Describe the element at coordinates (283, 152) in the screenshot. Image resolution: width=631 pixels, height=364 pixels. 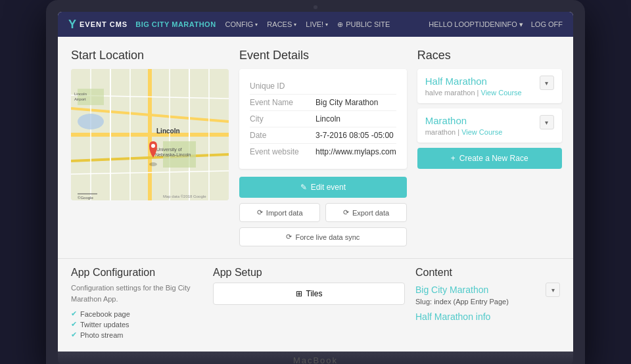
I see `website-label: Event website` at that location.